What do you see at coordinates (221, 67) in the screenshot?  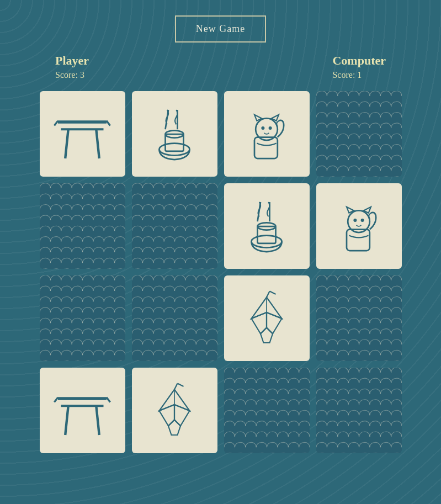 I see `scores-panel: Player Score: 3 Computer Score: 1` at bounding box center [221, 67].